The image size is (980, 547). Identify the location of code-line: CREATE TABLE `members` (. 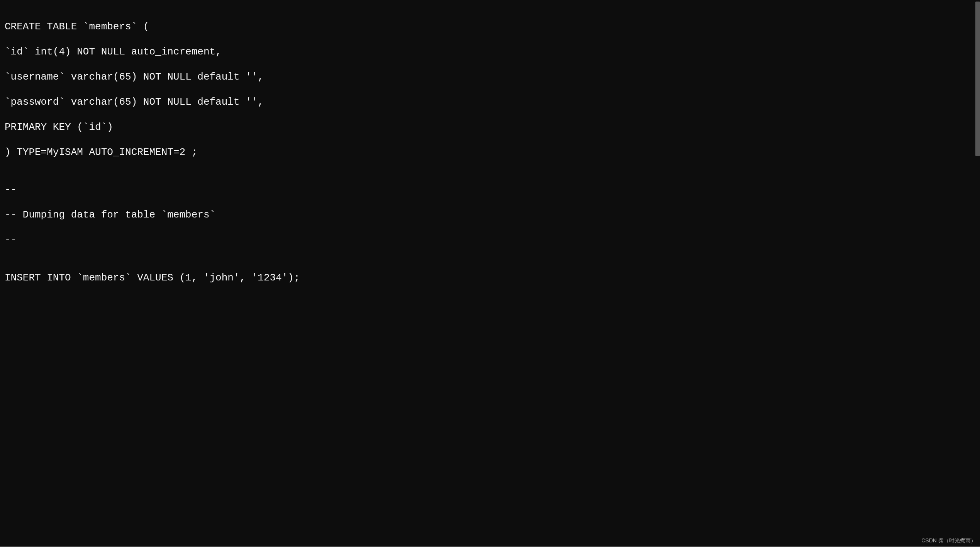
(492, 27).